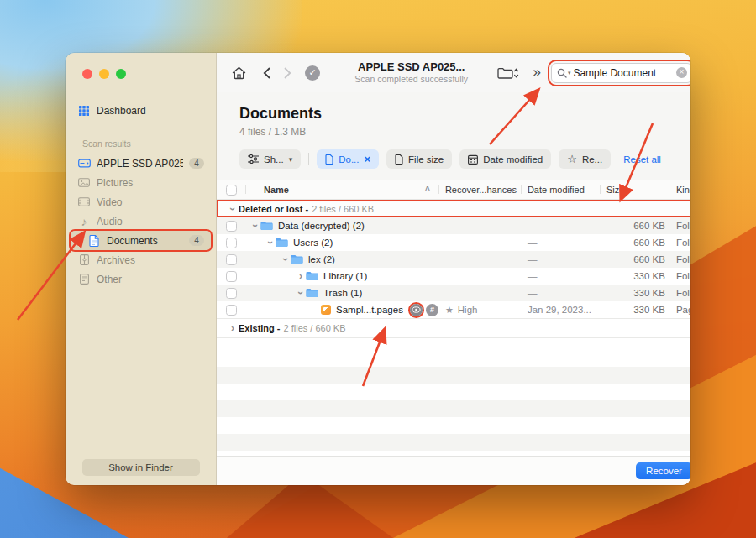  I want to click on show-in-finder-button: Show in Finder, so click(141, 467).